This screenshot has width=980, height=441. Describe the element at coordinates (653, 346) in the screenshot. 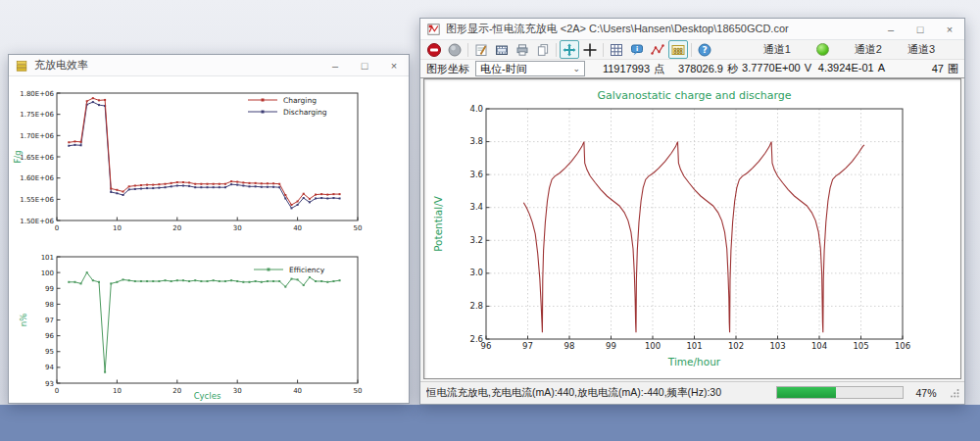

I see `svg-text: 100` at that location.